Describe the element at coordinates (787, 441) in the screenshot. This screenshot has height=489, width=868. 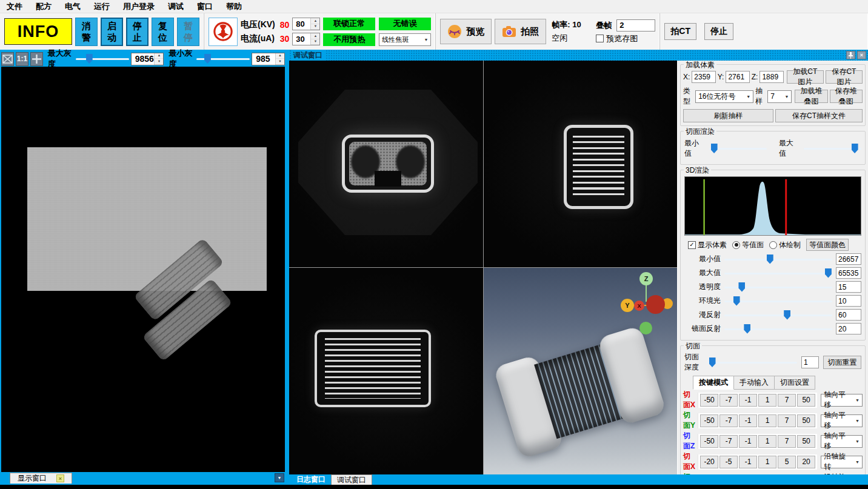
I see `slice-step-button-2-4: 7` at that location.